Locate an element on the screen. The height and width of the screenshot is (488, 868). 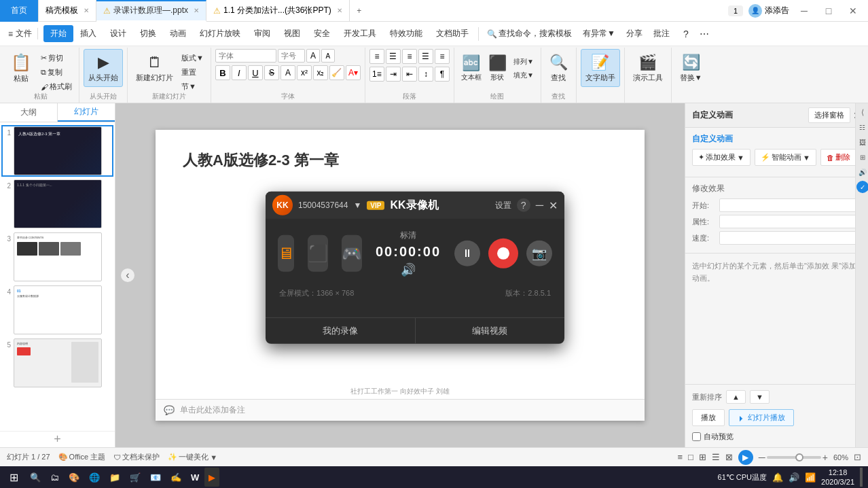
strikethrough-button: S is located at coordinates (272, 73).